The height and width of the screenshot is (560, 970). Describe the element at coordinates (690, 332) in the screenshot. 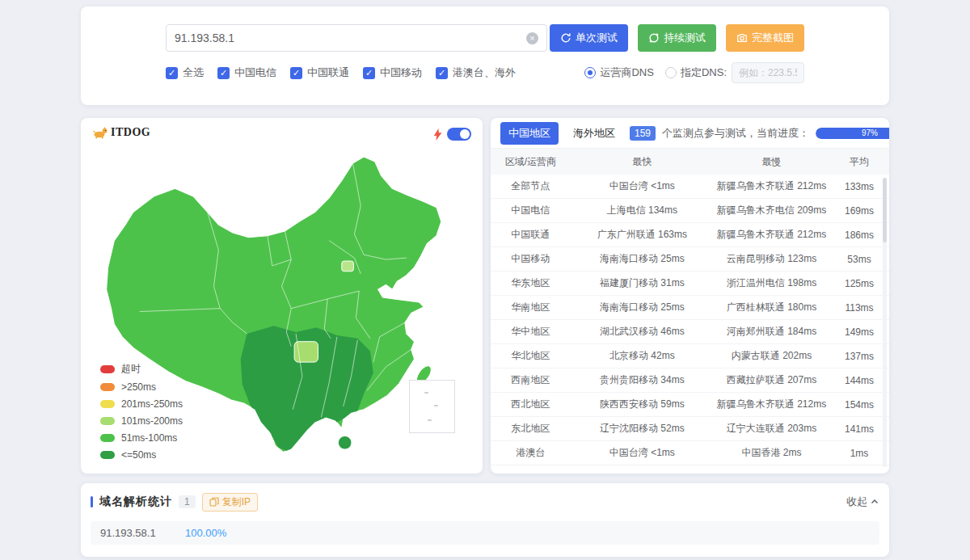

I see `table-row: 华中地区湖北武汉移动 46ms河南郑州联通 184ms149ms` at that location.